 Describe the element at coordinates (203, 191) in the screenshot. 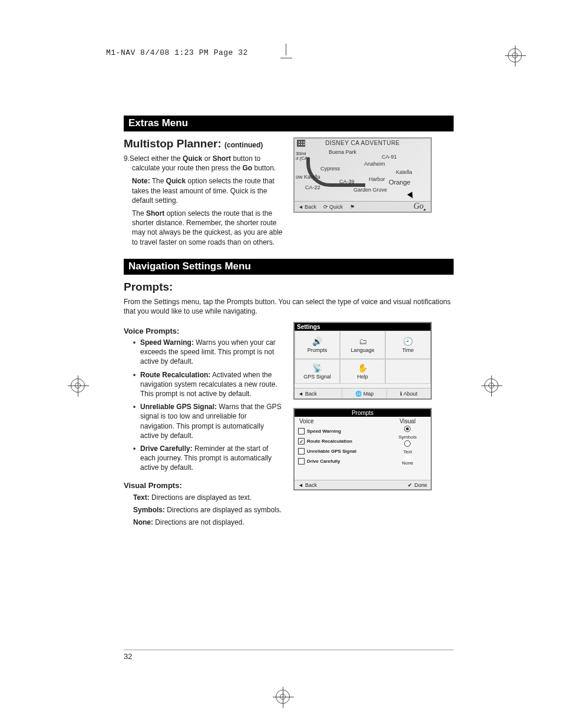

I see `note-quick-option: Note: The Quick option selects the route…` at that location.